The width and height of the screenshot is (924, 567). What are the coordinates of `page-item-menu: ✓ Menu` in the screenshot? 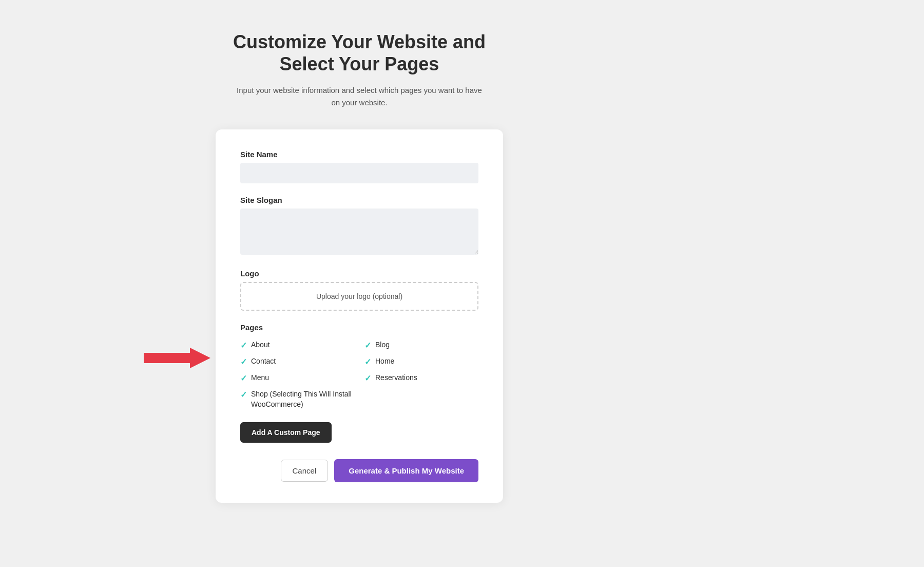 It's located at (297, 378).